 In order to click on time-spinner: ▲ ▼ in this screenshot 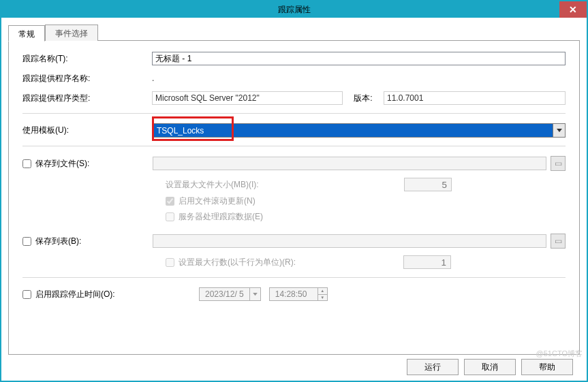, I will do `click(322, 294)`.